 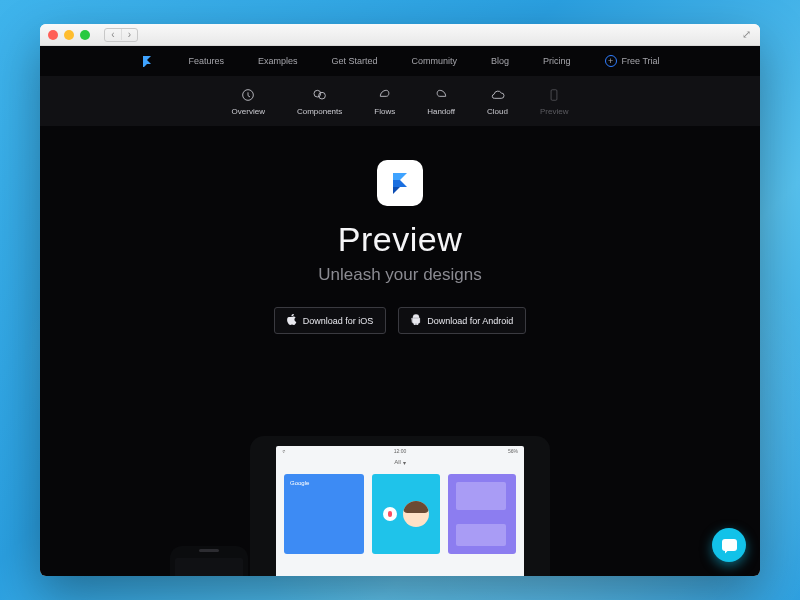 What do you see at coordinates (400, 451) in the screenshot?
I see `status-time: 12:00` at bounding box center [400, 451].